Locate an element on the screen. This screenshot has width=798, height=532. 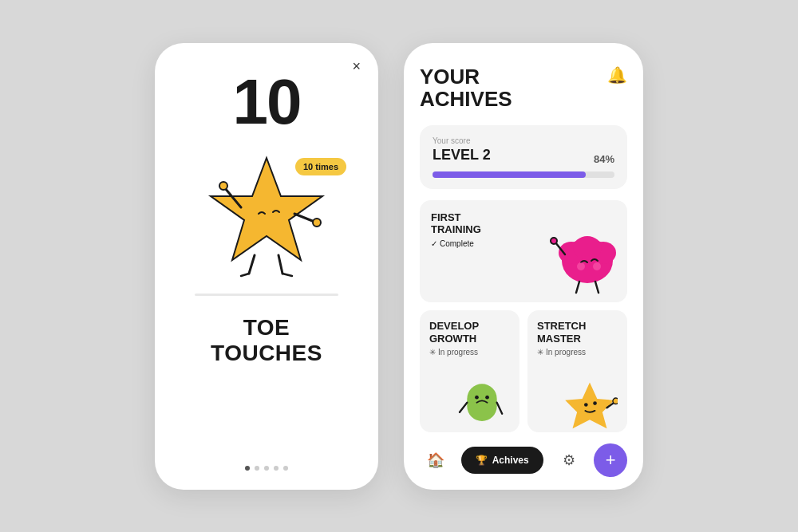
achievement-title: STRETCHMASTER is located at coordinates (578, 332).